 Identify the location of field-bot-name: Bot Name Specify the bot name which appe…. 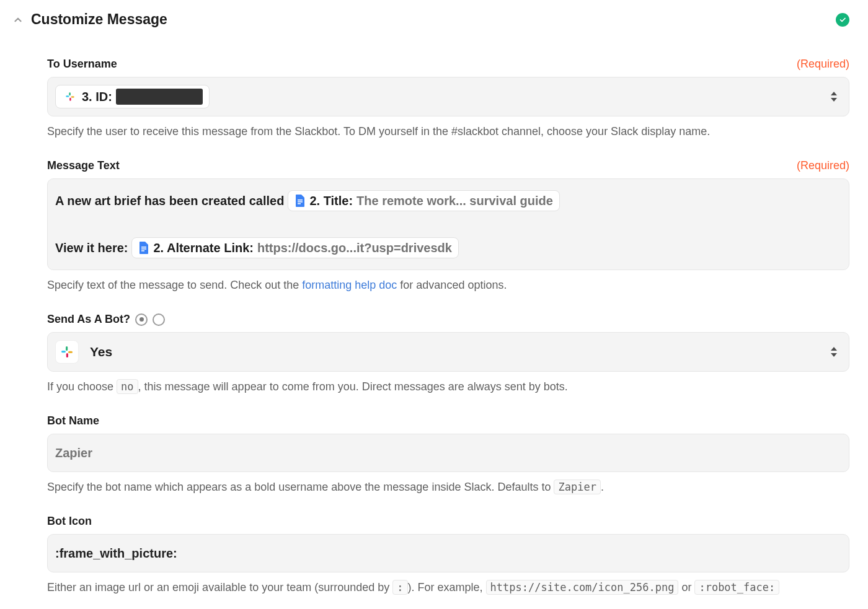
(448, 454).